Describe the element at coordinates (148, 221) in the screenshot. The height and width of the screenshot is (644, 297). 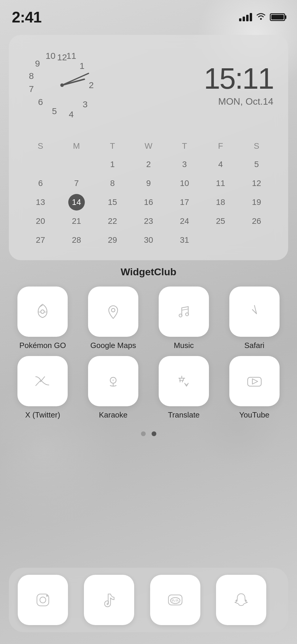
I see `cal-day-23: 23` at that location.